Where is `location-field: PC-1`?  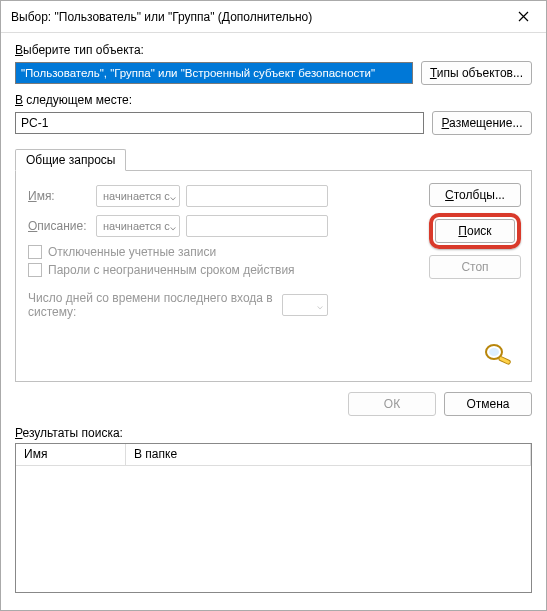 location-field: PC-1 is located at coordinates (220, 123).